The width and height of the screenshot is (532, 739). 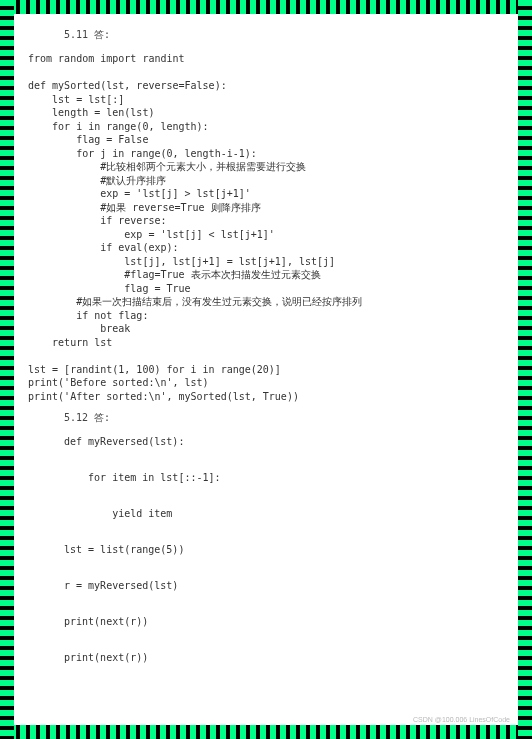 I want to click on watermark-text: CSDN @100.006 LinesOfCode, so click(x=462, y=720).